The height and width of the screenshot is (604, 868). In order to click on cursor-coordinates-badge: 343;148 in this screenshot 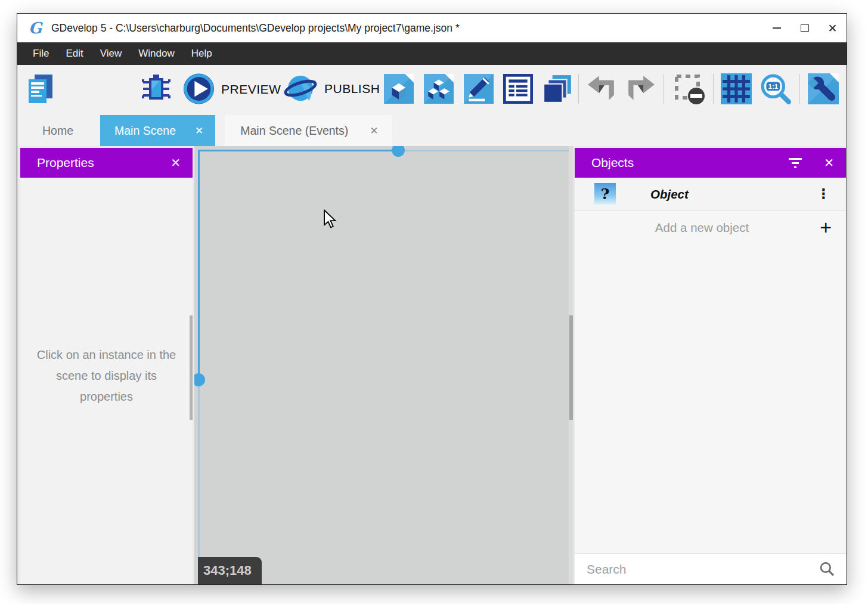, I will do `click(230, 571)`.